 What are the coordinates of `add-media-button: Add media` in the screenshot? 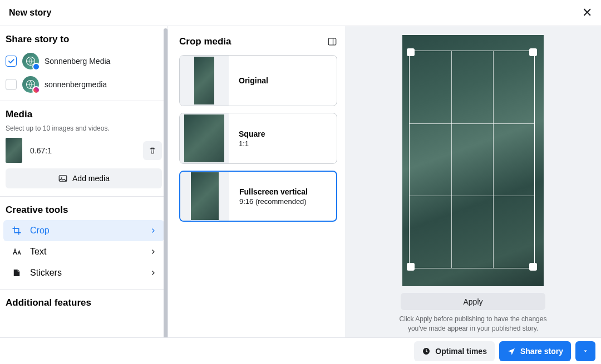 It's located at (83, 178).